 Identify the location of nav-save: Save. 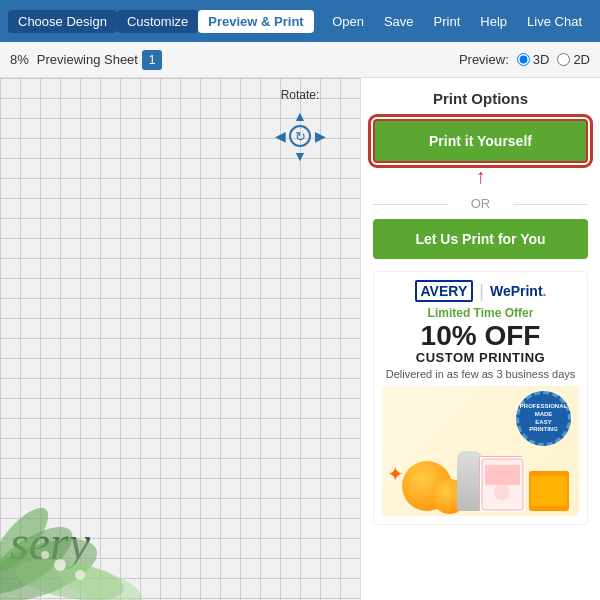
(399, 22).